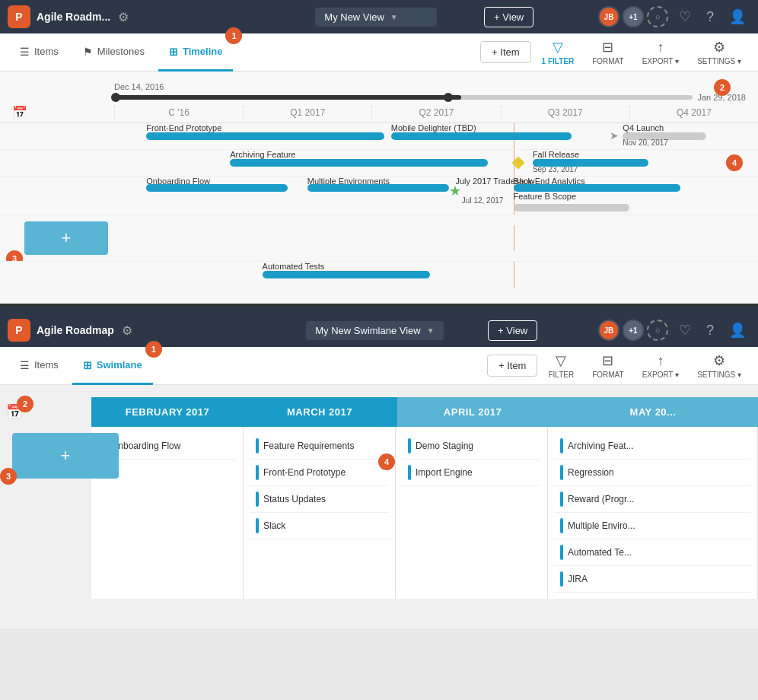 Image resolution: width=758 pixels, height=700 pixels. Describe the element at coordinates (19, 17) in the screenshot. I see `top-logo: P` at that location.